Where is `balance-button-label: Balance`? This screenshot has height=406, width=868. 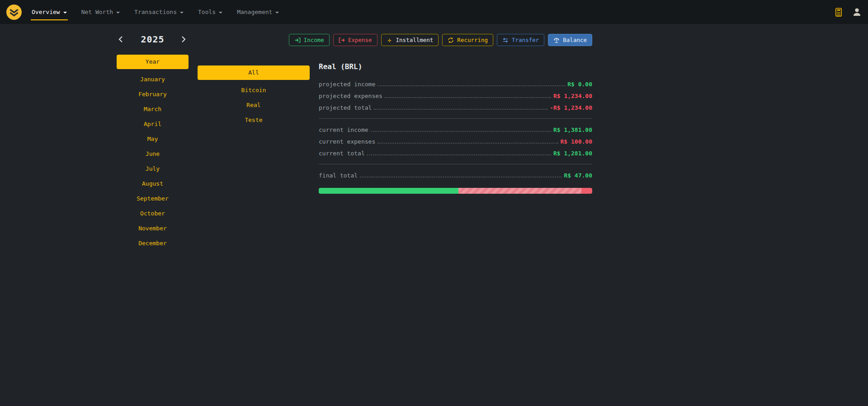 balance-button-label: Balance is located at coordinates (575, 40).